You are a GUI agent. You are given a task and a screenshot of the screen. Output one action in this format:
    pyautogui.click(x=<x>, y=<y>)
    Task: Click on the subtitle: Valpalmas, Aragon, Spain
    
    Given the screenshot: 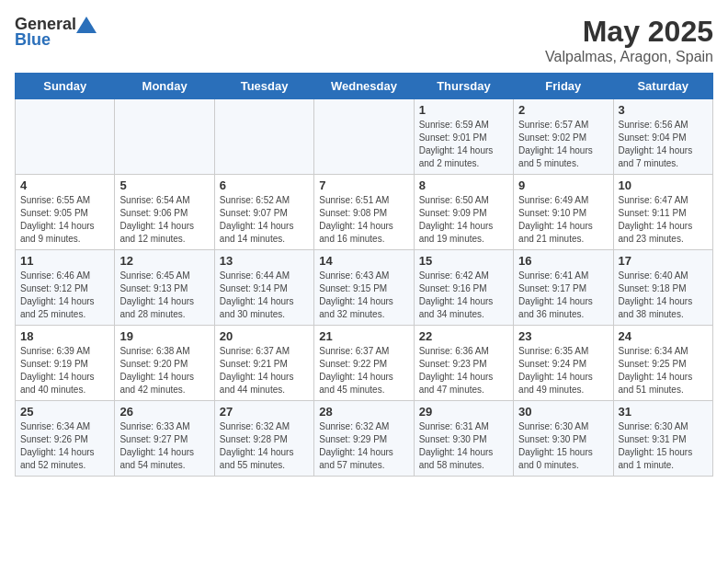 What is the action you would take?
    pyautogui.click(x=629, y=57)
    